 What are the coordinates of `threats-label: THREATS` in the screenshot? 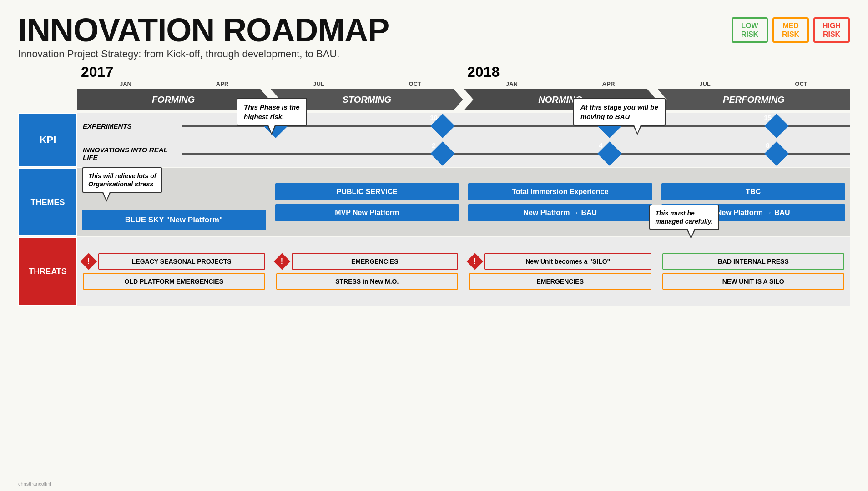 It's located at (48, 271).